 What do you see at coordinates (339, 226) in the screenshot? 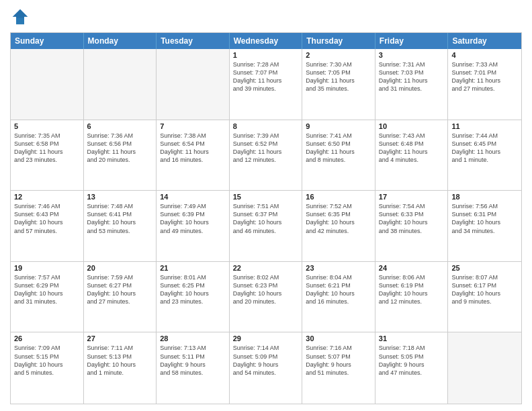
I see `cal-cell: 16Sunrise: 7:52 AM Sunset: 6:35 PM Dayli…` at bounding box center [339, 226].